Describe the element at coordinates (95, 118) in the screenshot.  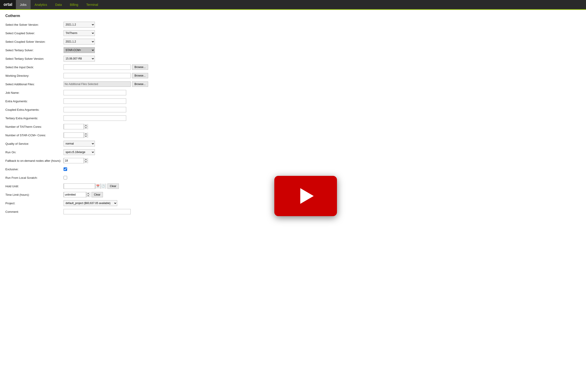
I see `tertiary-extra-args-control` at that location.